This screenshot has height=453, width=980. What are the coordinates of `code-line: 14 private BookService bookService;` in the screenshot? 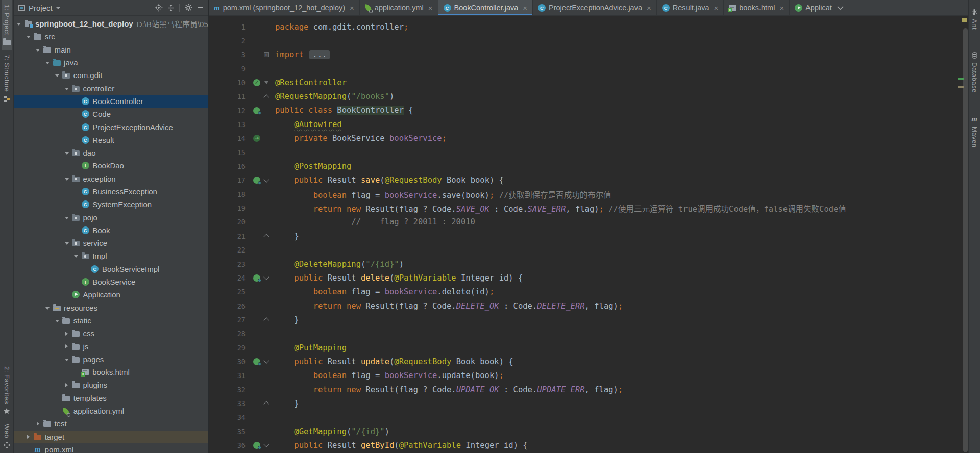 It's located at (589, 139).